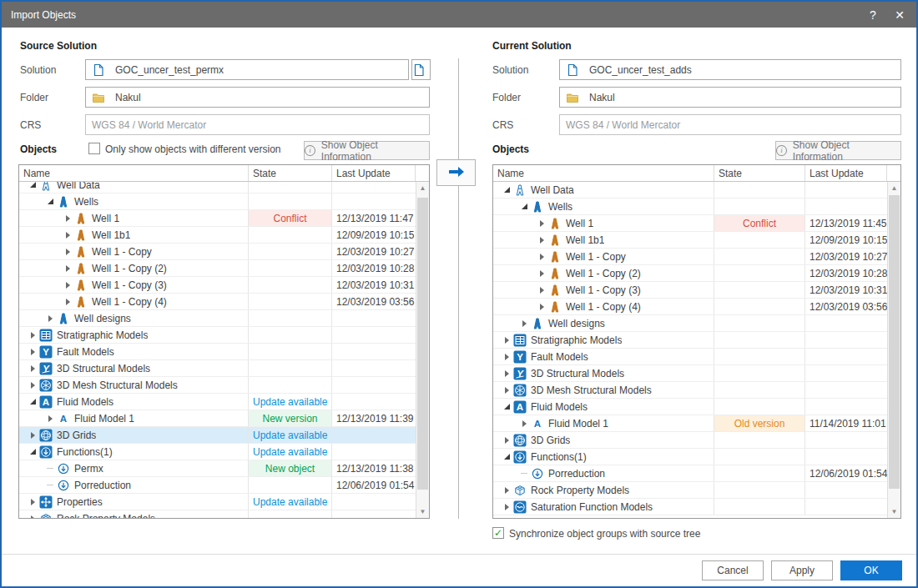  Describe the element at coordinates (217, 514) in the screenshot. I see `tree-row: Rock Property Models` at that location.